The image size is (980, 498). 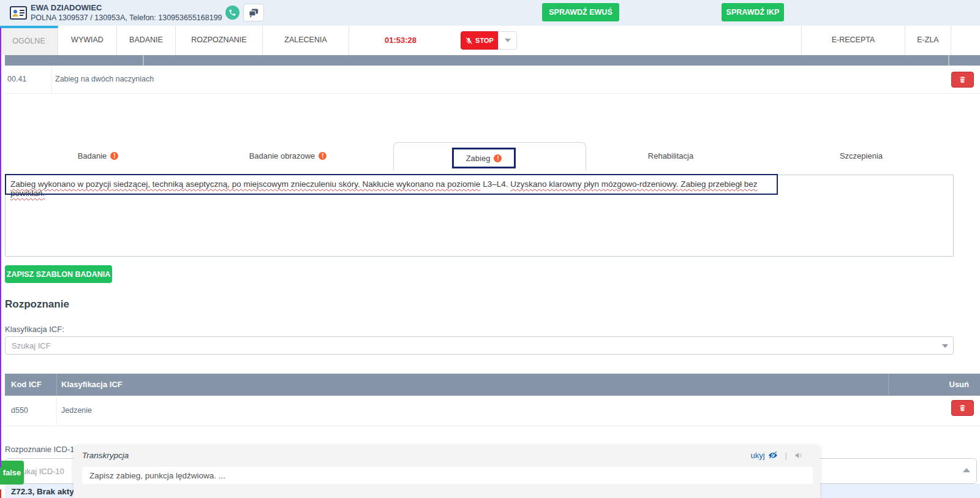 I want to click on zabieg-focus-outline: Zabieg !, so click(x=484, y=158).